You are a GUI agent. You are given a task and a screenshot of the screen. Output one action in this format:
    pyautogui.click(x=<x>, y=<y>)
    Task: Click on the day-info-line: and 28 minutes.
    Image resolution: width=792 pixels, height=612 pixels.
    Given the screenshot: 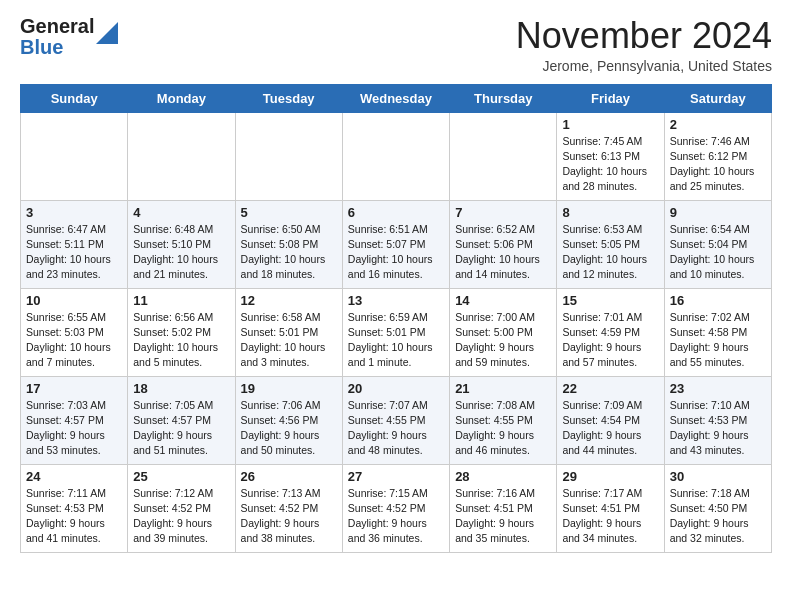 What is the action you would take?
    pyautogui.click(x=610, y=186)
    